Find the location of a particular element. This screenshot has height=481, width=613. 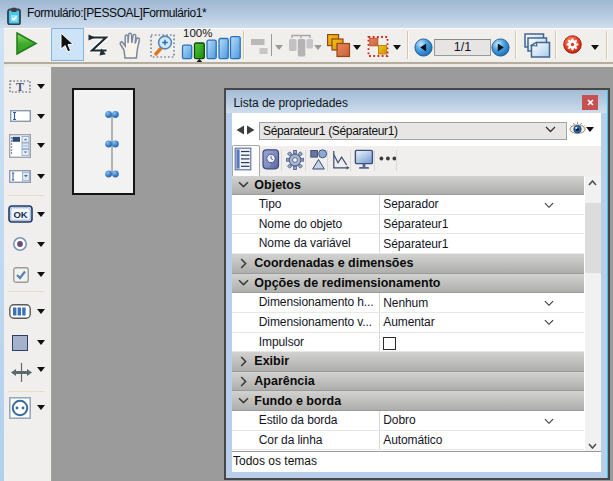

svg-text: T is located at coordinates (20, 86).